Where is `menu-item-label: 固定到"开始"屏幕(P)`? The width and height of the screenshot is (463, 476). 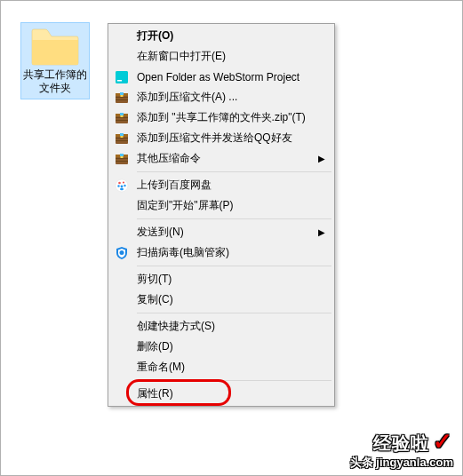
menu-item-label: 固定到"开始"屏幕(P) is located at coordinates (231, 206).